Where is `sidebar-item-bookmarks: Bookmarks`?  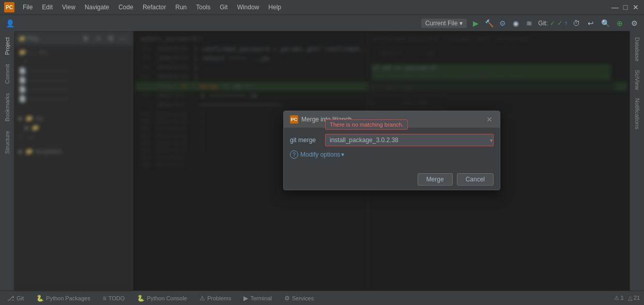
sidebar-item-bookmarks: Bookmarks is located at coordinates (7, 108).